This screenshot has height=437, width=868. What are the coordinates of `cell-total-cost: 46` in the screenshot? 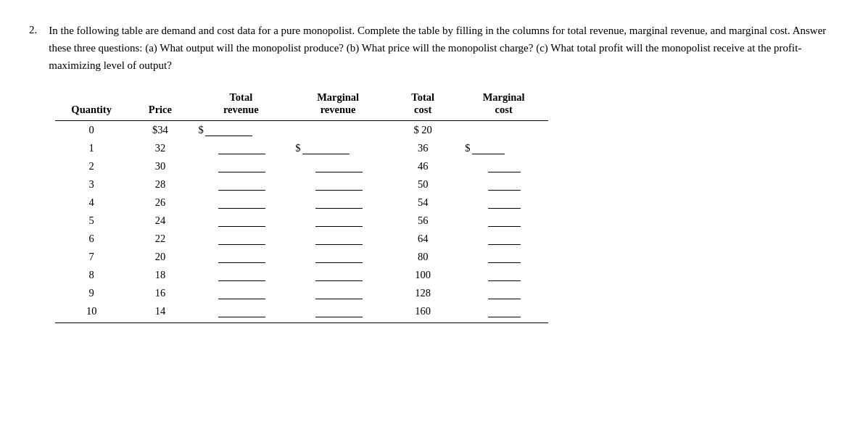 It's located at (423, 167).